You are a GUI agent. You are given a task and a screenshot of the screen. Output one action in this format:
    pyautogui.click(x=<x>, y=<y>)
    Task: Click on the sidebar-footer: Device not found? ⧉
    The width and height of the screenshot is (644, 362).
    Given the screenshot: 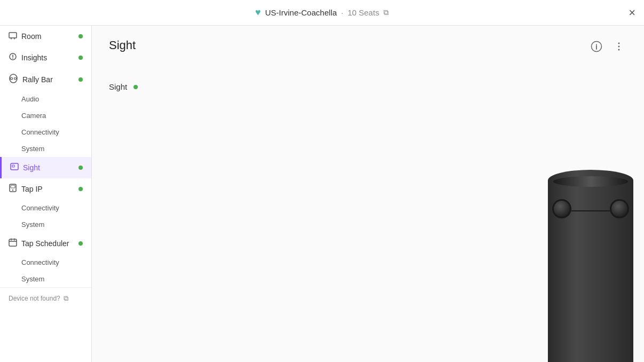 What is the action you would take?
    pyautogui.click(x=46, y=298)
    